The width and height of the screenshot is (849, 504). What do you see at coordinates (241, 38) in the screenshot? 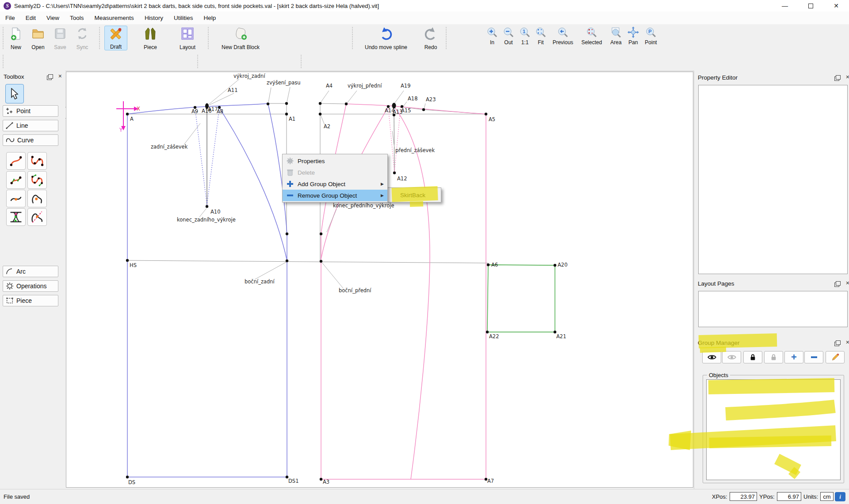
I see `new-draft-block-button: New Draft Block` at bounding box center [241, 38].